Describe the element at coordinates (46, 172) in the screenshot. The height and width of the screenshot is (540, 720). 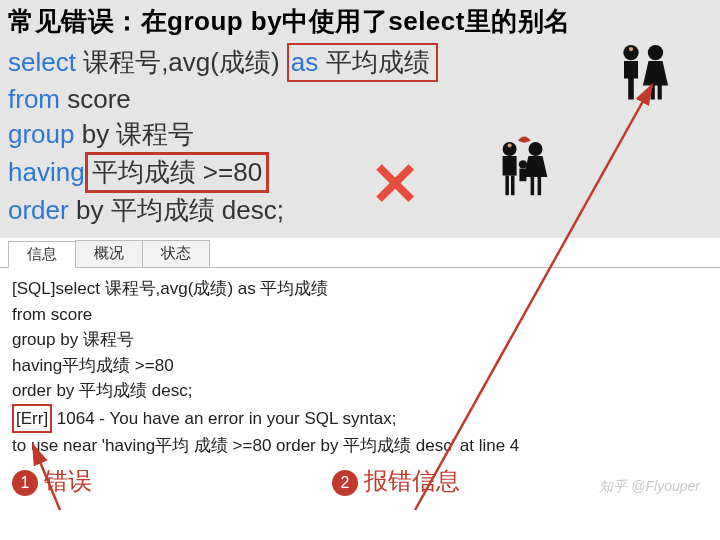
I see `keyword-having: having` at that location.